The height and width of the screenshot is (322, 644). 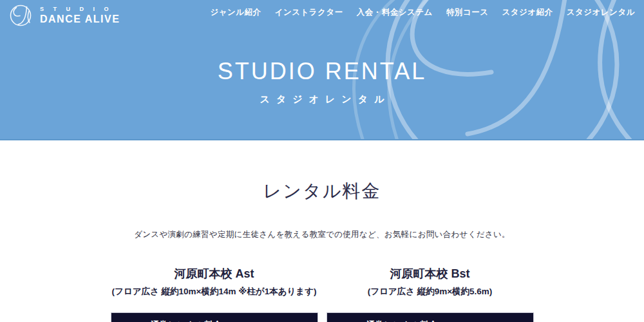 I want to click on nav-item-special-course: 特別コース, so click(x=468, y=13).